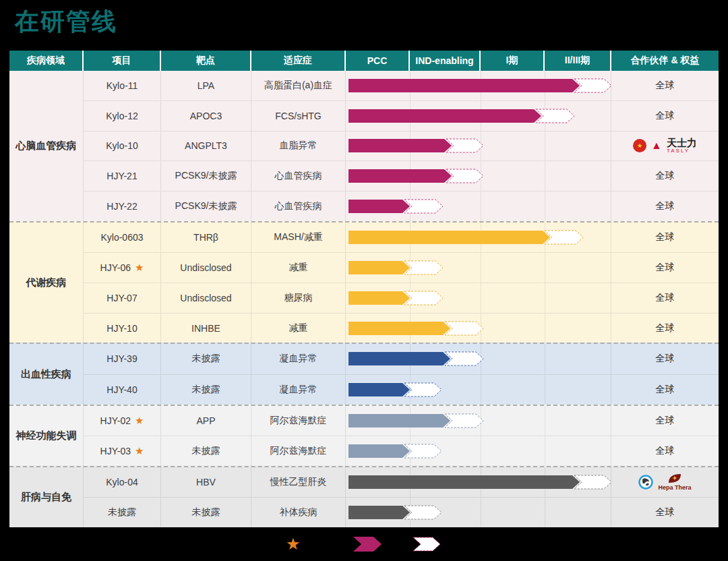 Image resolution: width=728 pixels, height=561 pixels. What do you see at coordinates (401, 86) in the screenshot?
I see `table-row: Kylo-11LPA高脂蛋白(a)血症全球` at bounding box center [401, 86].